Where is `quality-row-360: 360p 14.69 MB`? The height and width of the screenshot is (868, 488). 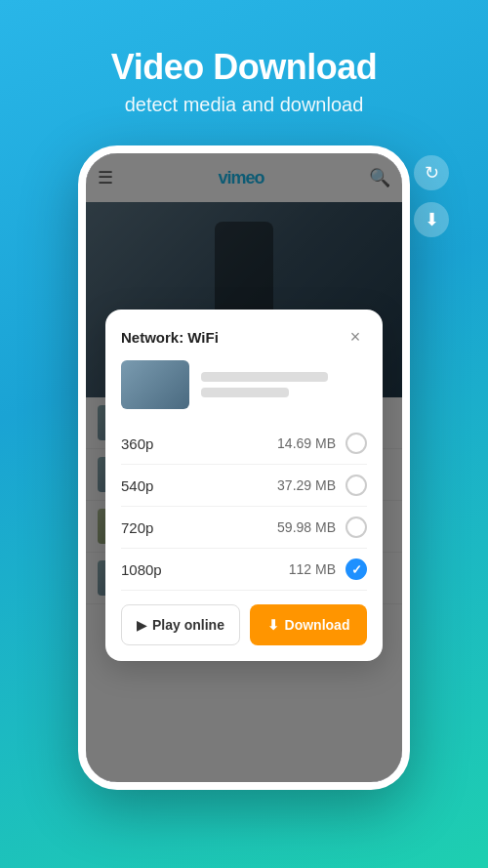 quality-row-360: 360p 14.69 MB is located at coordinates (244, 443).